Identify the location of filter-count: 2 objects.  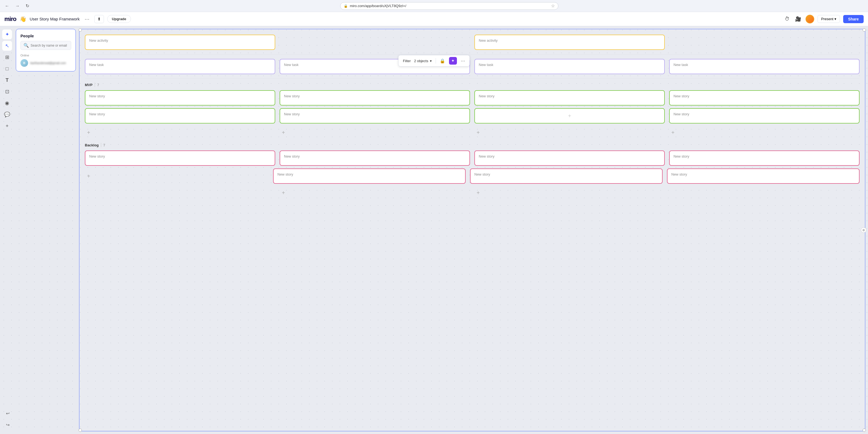
(421, 61).